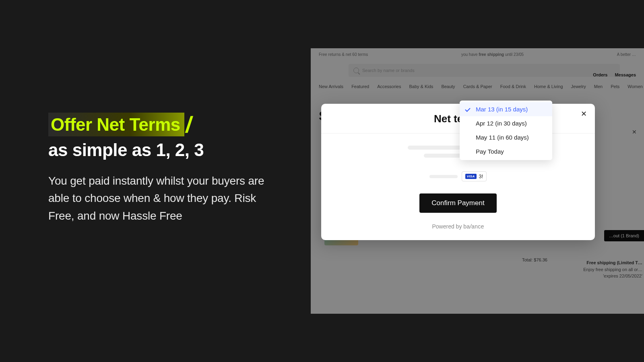  Describe the element at coordinates (388, 70) in the screenshot. I see `search-placeholder: Search by name or brands` at that location.